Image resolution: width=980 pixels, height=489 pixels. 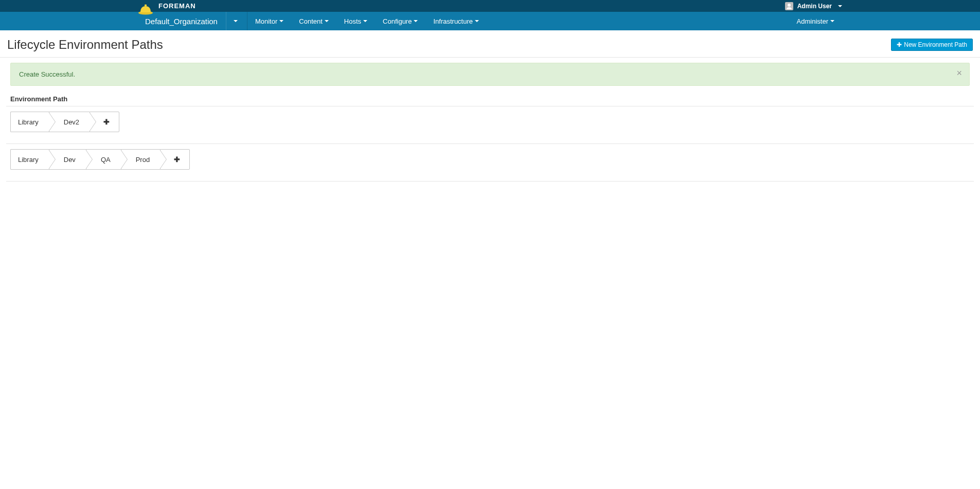 What do you see at coordinates (490, 6) in the screenshot?
I see `topbar: FOREMAN Admin User` at bounding box center [490, 6].